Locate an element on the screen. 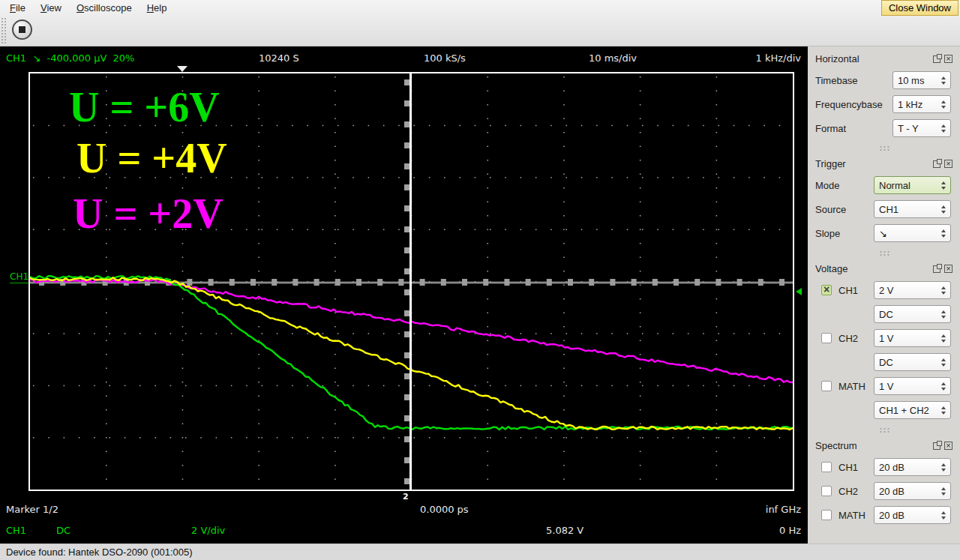 This screenshot has height=560, width=960. marker-frequency-readout: inf GHz is located at coordinates (783, 510).